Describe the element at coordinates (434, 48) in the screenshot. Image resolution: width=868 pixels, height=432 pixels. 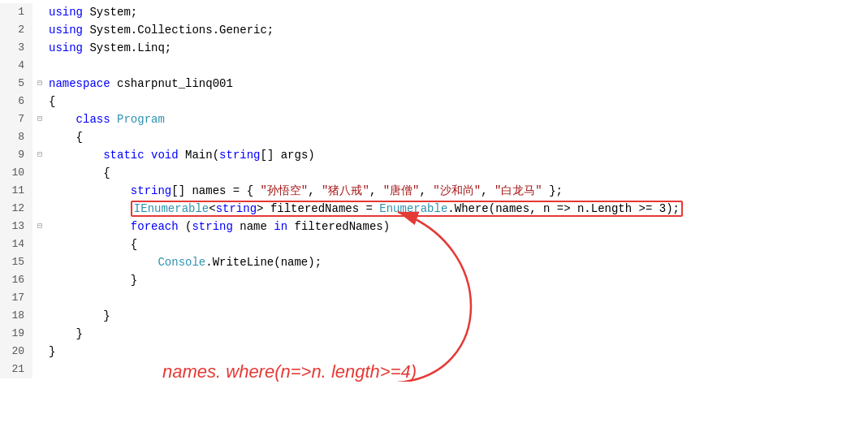
I see `code-line: 3using System.Linq;` at that location.